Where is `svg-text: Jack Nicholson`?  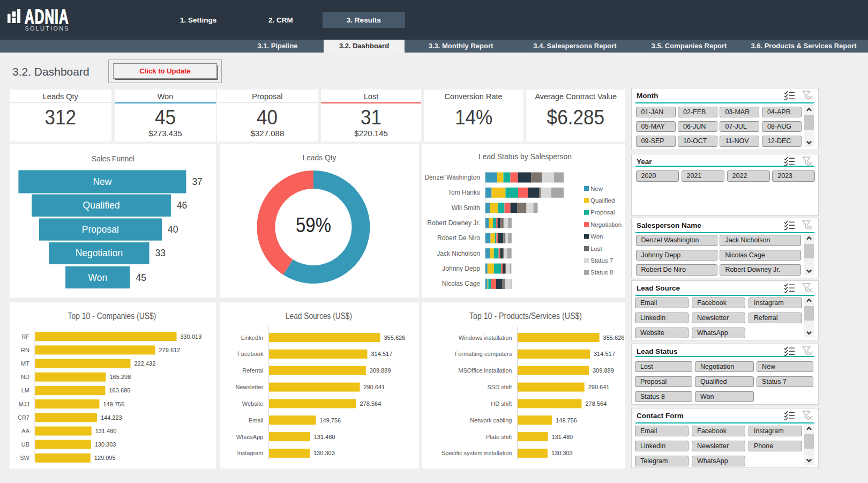
svg-text: Jack Nicholson is located at coordinates (459, 253).